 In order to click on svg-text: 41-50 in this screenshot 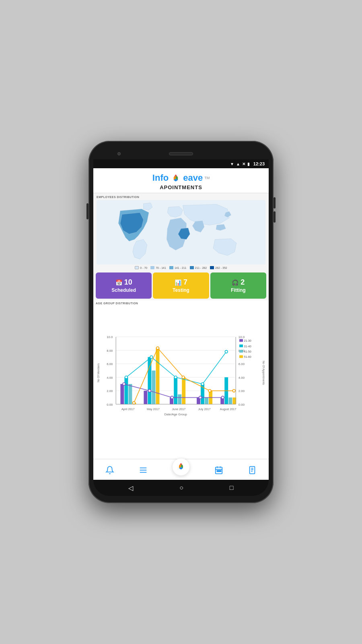, I will do `click(248, 352)`.